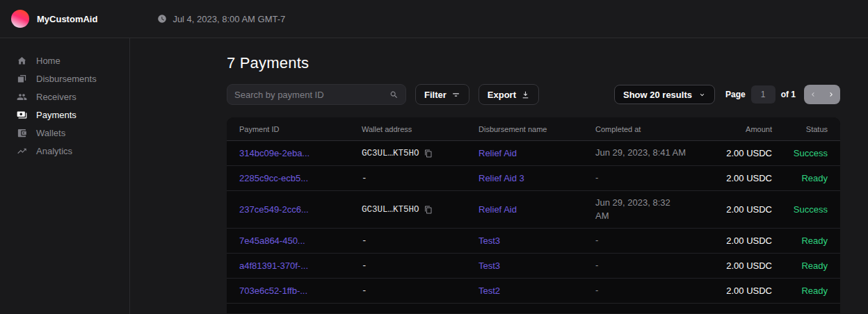 The height and width of the screenshot is (314, 868). What do you see at coordinates (65, 176) in the screenshot?
I see `sidebar: HomeDisbursementsReceiversPaymentsWallet…` at bounding box center [65, 176].